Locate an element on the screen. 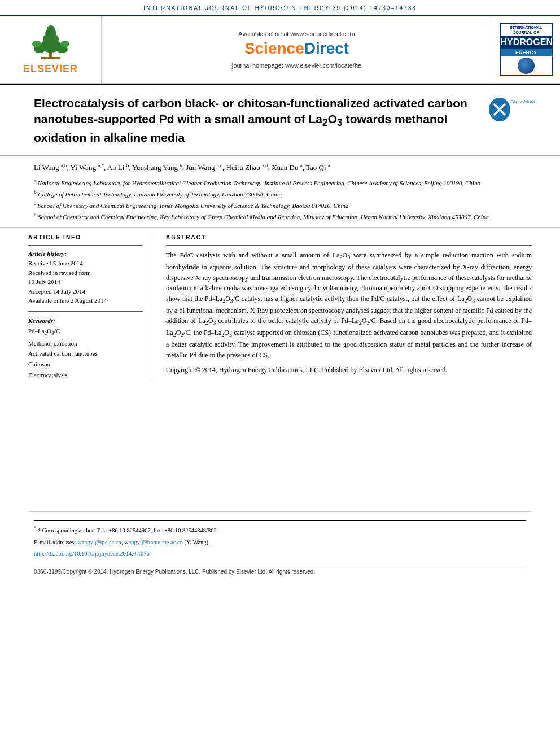  article-info-divider is located at coordinates (86, 245).